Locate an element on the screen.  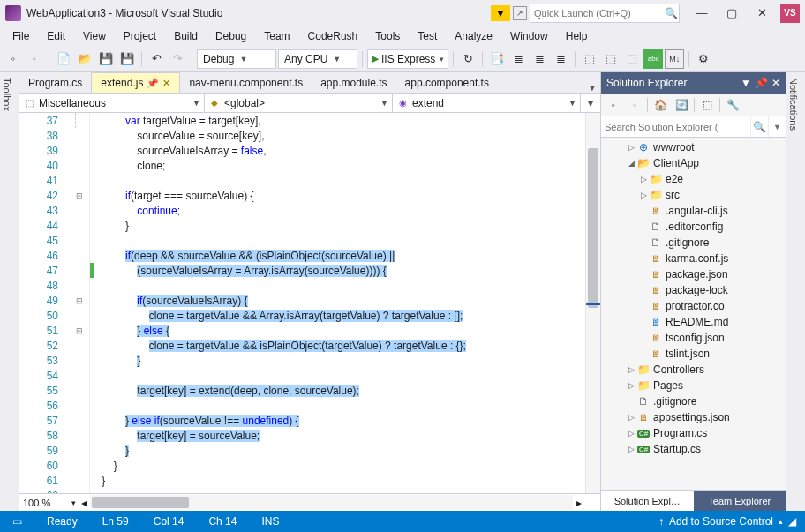
menu-test: Test is located at coordinates (427, 36).